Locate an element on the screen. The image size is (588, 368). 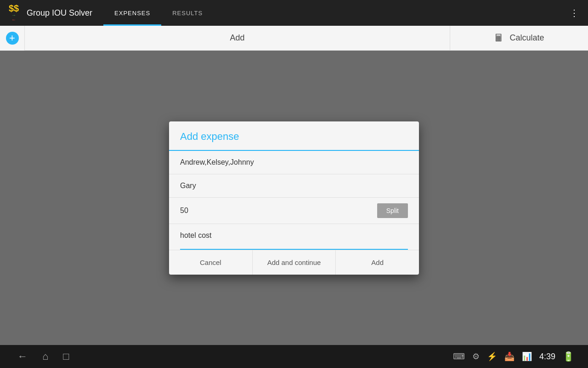
participants-field is located at coordinates (294, 163).